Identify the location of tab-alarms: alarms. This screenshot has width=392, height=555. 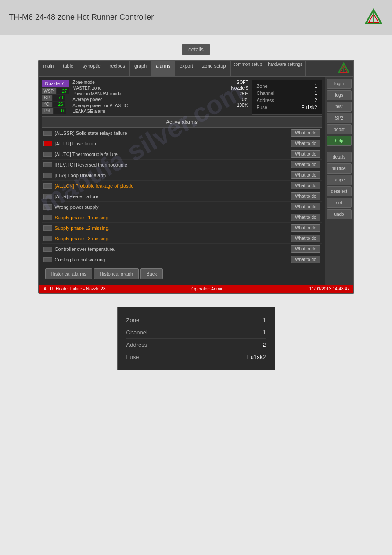
(163, 69).